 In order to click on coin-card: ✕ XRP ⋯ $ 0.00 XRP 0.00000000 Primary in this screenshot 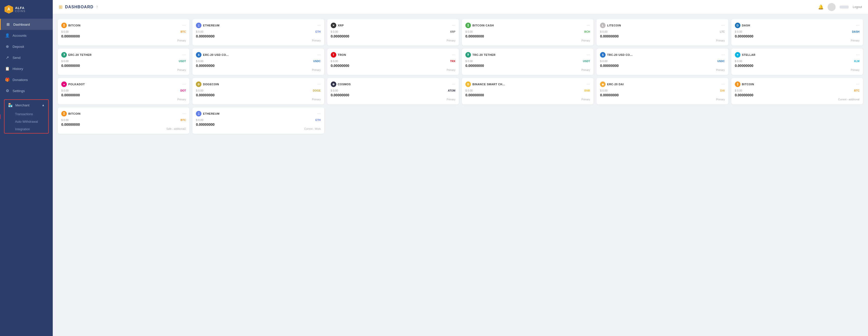, I will do `click(393, 32)`.